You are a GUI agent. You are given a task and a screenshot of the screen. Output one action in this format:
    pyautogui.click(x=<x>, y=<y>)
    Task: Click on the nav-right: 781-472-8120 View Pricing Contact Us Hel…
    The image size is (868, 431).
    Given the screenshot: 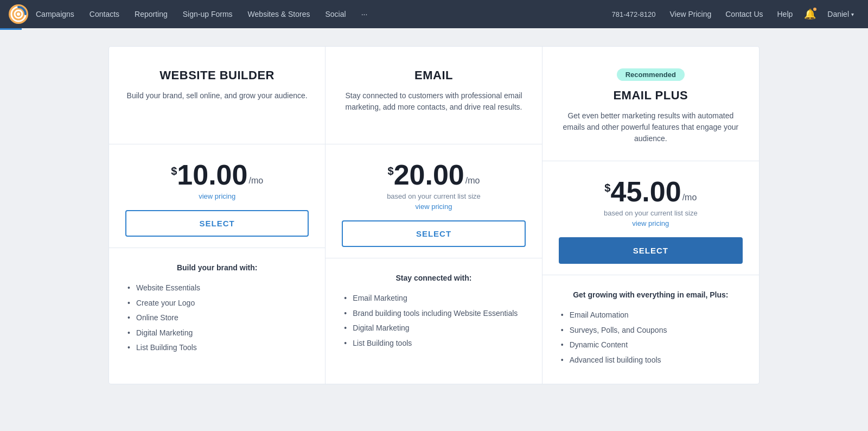 What is the action you would take?
    pyautogui.click(x=733, y=14)
    